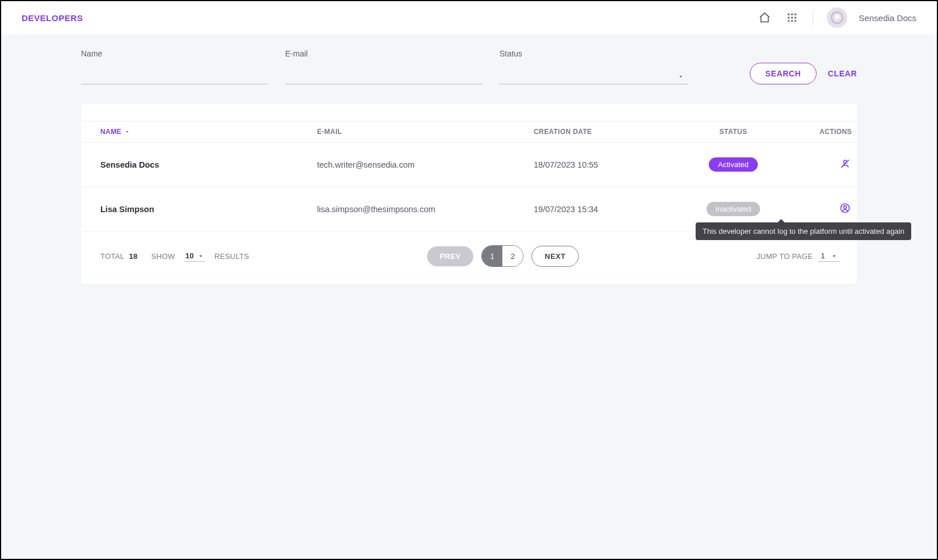 This screenshot has width=938, height=560. I want to click on top-bar: DEVELOPERS Sensedia Docs, so click(469, 18).